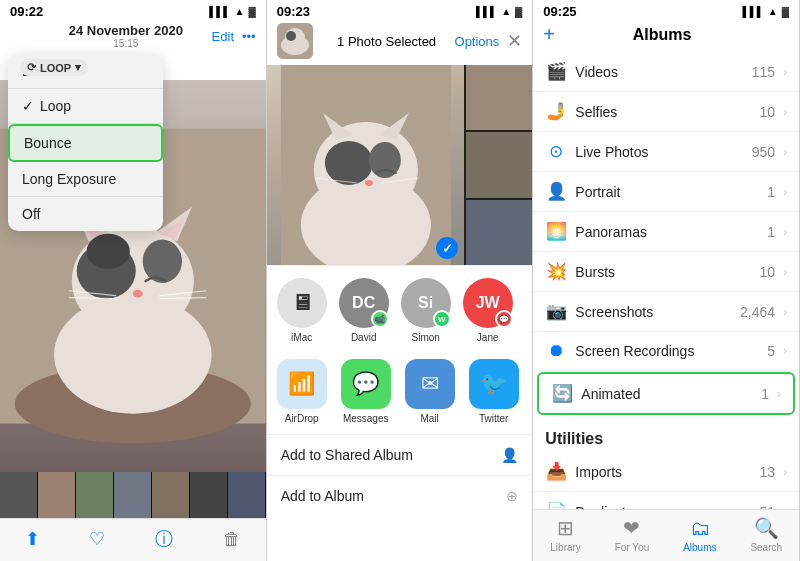 The image size is (800, 561). What do you see at coordinates (632, 528) in the screenshot?
I see `for-you-icon: ❤` at bounding box center [632, 528].